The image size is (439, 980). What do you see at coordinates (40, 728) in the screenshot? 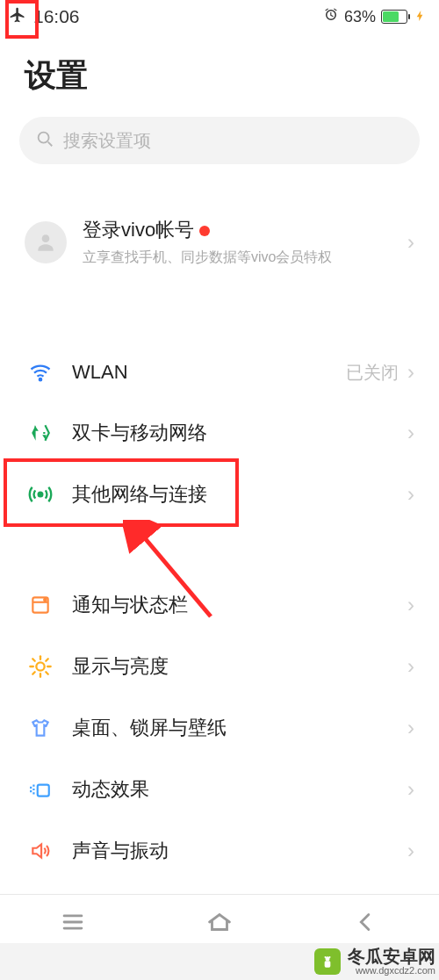
I see `shirt-icon` at bounding box center [40, 728].